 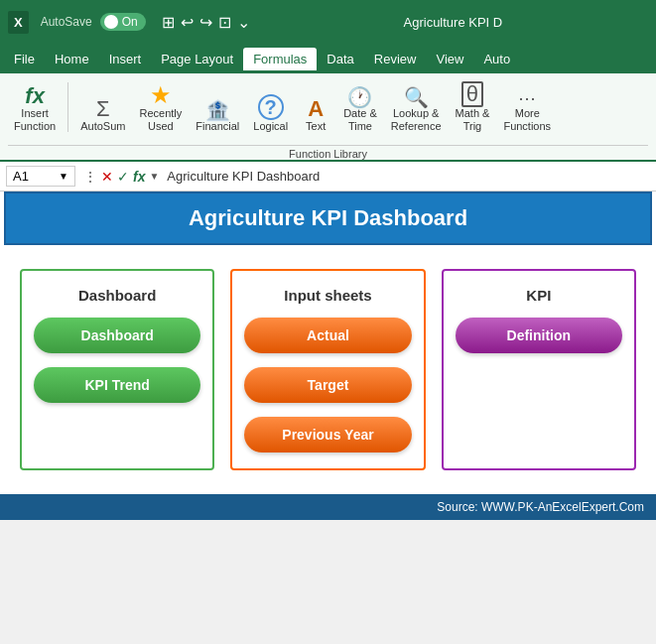 What do you see at coordinates (270, 127) in the screenshot?
I see `logical-label: Logical` at bounding box center [270, 127].